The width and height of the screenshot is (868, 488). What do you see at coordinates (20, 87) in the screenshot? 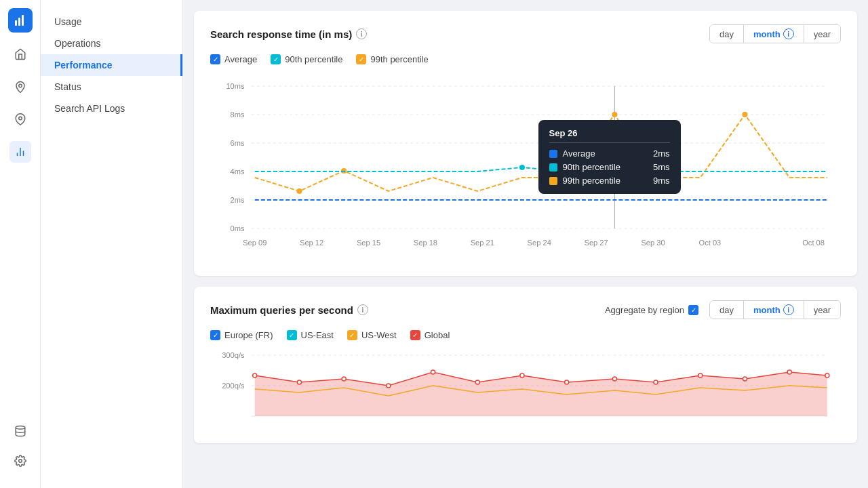
I see `location-icon` at bounding box center [20, 87].